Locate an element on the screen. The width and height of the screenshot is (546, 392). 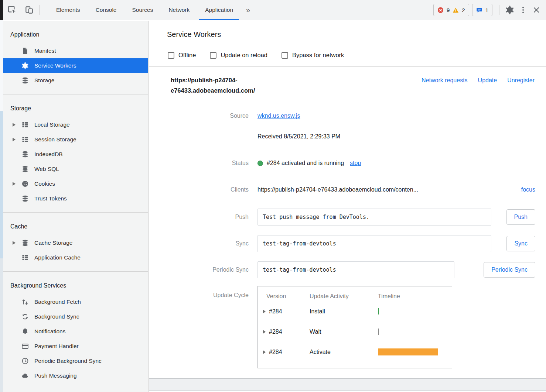
sidebar-item-label: Web SQL is located at coordinates (47, 169).